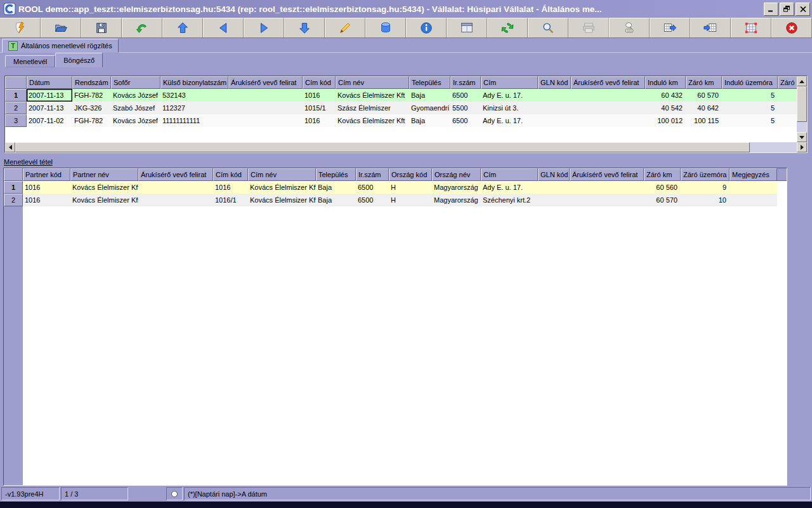  I want to click on cell: Szász Élelmiszer, so click(372, 108).